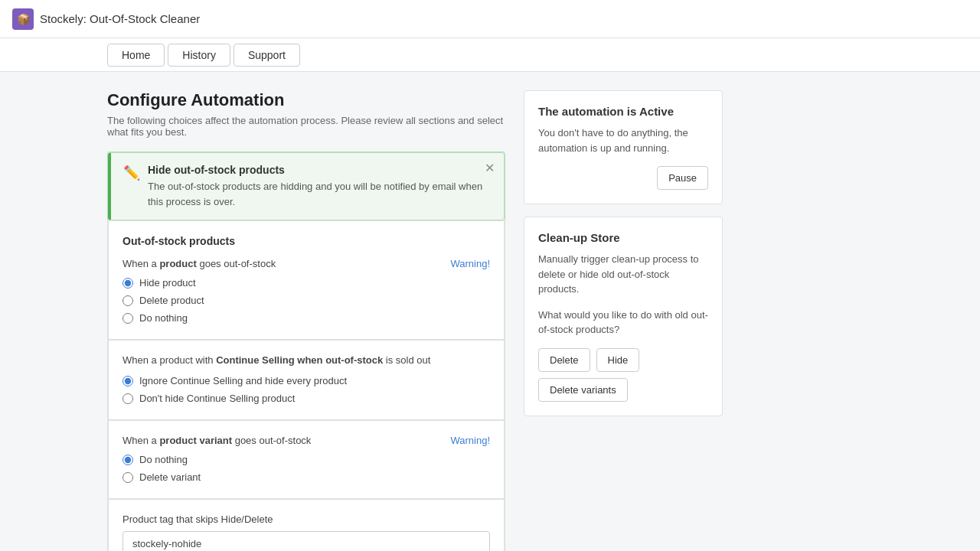  Describe the element at coordinates (306, 186) in the screenshot. I see `notification-wrapper: ✏️ Hide out-of-stock products The out-of…` at that location.